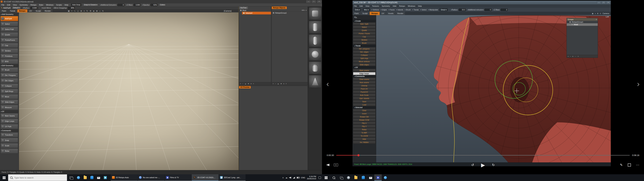 The image size is (644, 181). I want to click on seek-handle, so click(358, 155).